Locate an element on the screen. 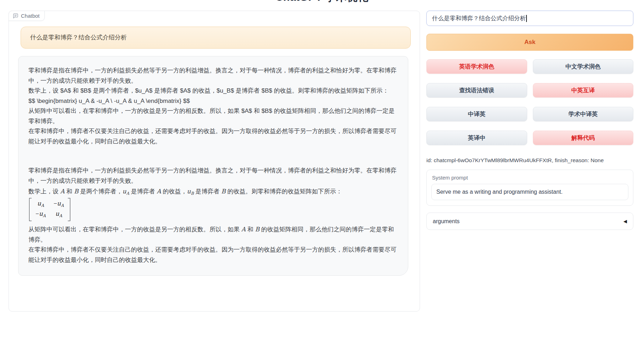 The height and width of the screenshot is (341, 644). user-message-bubble: 什么是零和博弈？结合公式介绍分析 is located at coordinates (216, 38).